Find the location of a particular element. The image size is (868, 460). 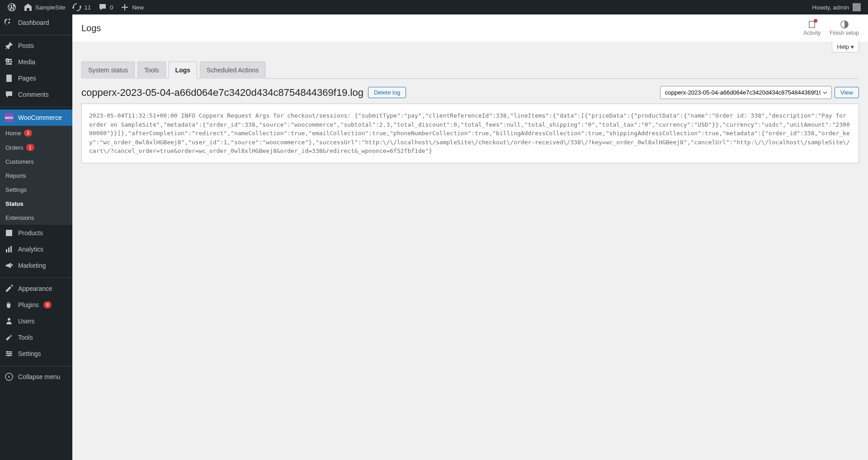

log-header: copperx-2023-05-04-a66d064e7c3420d434c87… is located at coordinates (470, 91).